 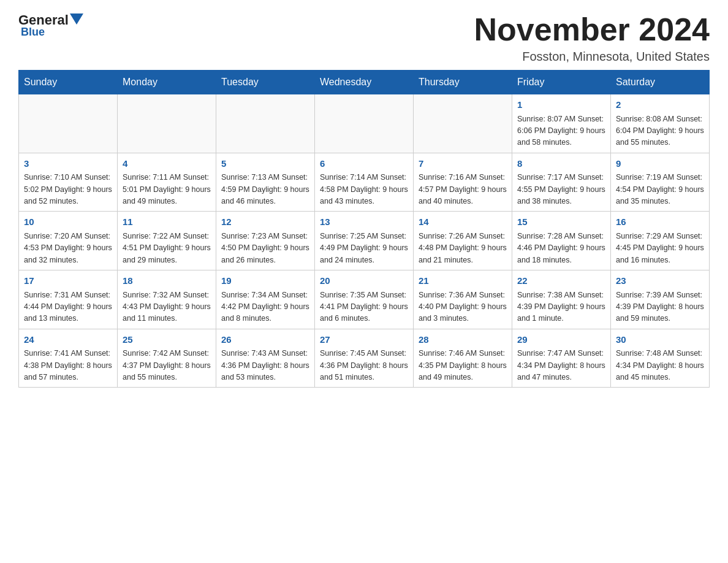 I want to click on day-number: 7, so click(x=463, y=164).